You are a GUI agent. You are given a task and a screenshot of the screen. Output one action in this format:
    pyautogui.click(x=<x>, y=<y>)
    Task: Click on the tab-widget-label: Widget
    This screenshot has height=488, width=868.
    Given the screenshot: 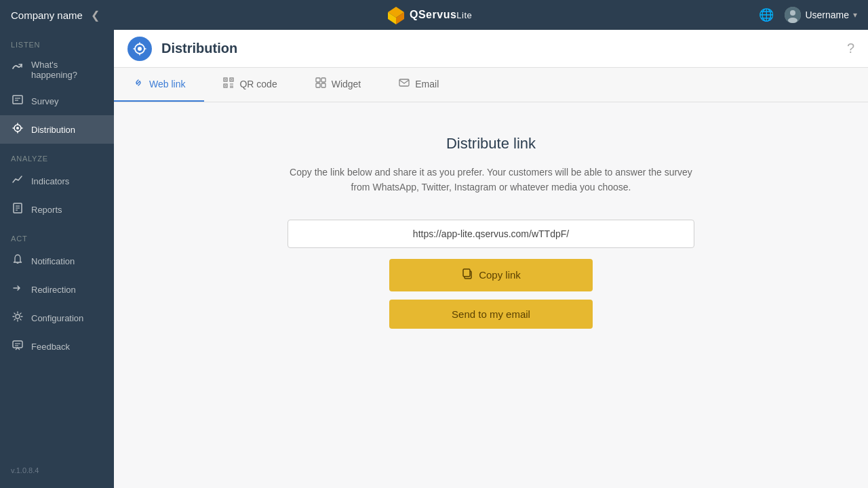 What is the action you would take?
    pyautogui.click(x=347, y=84)
    